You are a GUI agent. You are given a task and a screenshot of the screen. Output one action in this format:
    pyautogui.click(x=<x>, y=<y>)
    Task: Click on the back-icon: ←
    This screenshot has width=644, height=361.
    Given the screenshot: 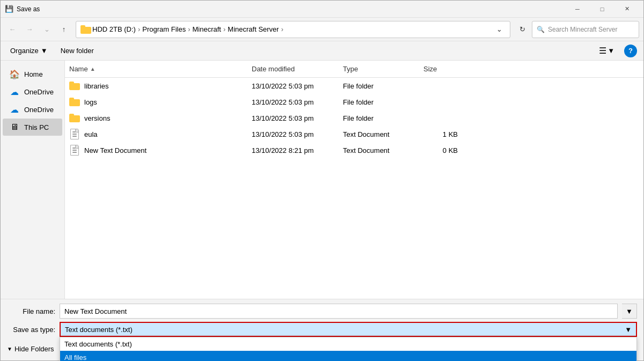 What is the action you would take?
    pyautogui.click(x=13, y=29)
    